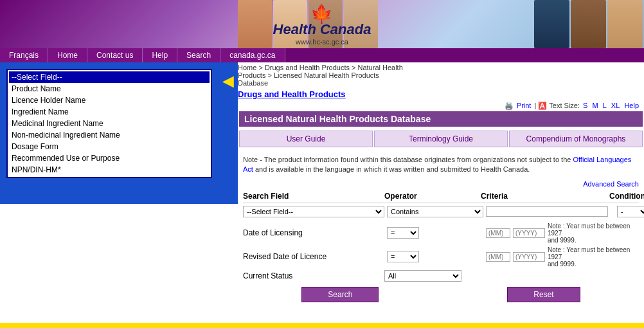  I want to click on db-title: Licensed Natural Health Products Databas…, so click(337, 119).